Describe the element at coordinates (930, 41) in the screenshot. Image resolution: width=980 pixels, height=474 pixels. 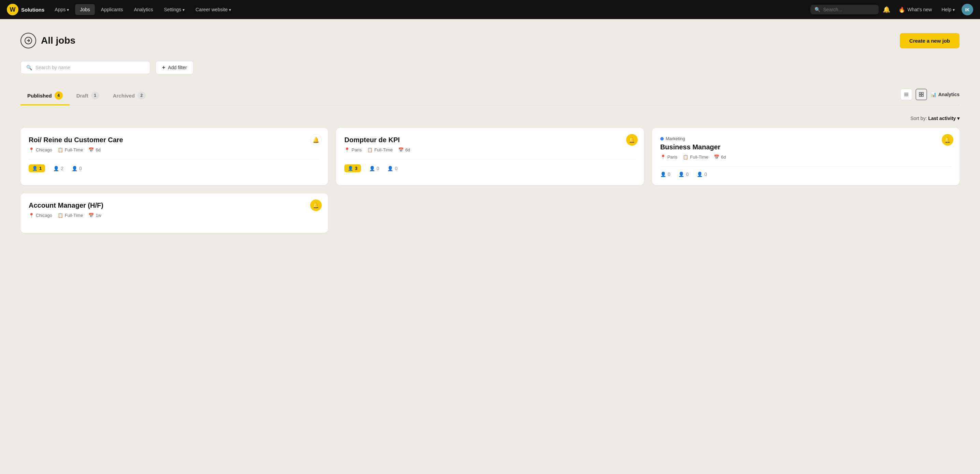
I see `create-job-button: Create a new job` at that location.